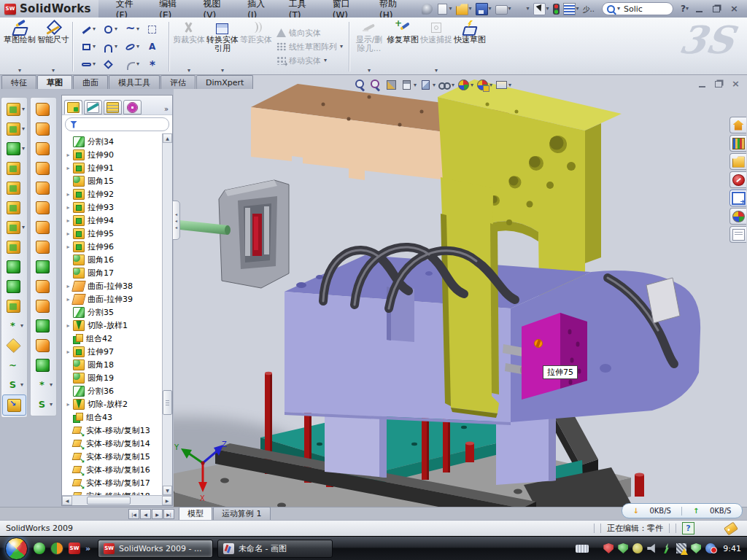 This screenshot has height=560, width=747. What do you see at coordinates (696, 548) in the screenshot?
I see `defender-green-icon` at bounding box center [696, 548].